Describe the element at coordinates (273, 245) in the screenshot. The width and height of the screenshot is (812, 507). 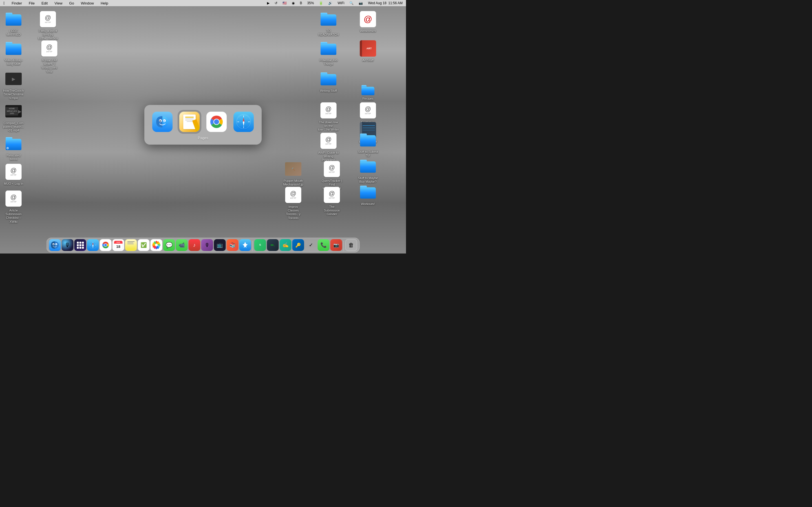
I see `dock-item-iterm: >>_` at that location.